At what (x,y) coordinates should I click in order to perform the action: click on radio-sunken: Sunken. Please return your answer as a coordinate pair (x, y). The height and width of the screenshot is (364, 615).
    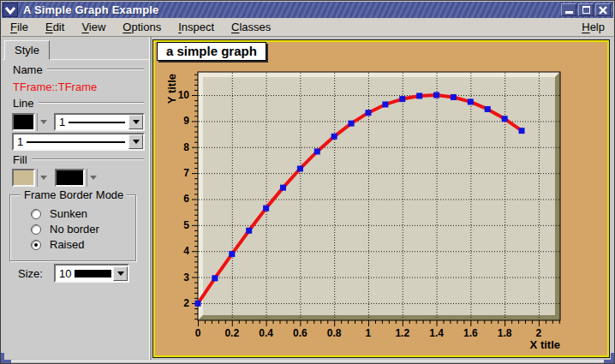
    Looking at the image, I should click on (59, 214).